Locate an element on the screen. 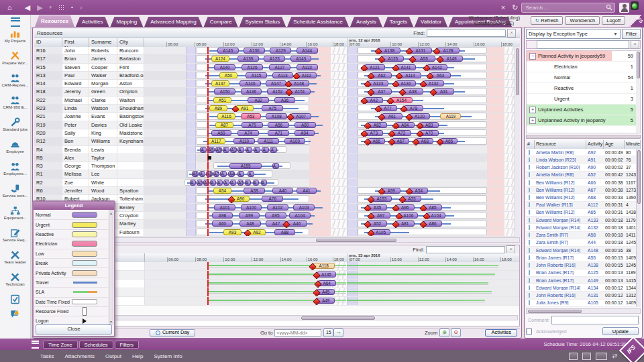 This screenshot has width=644, height=362. activity-bar: A84 is located at coordinates (405, 125).